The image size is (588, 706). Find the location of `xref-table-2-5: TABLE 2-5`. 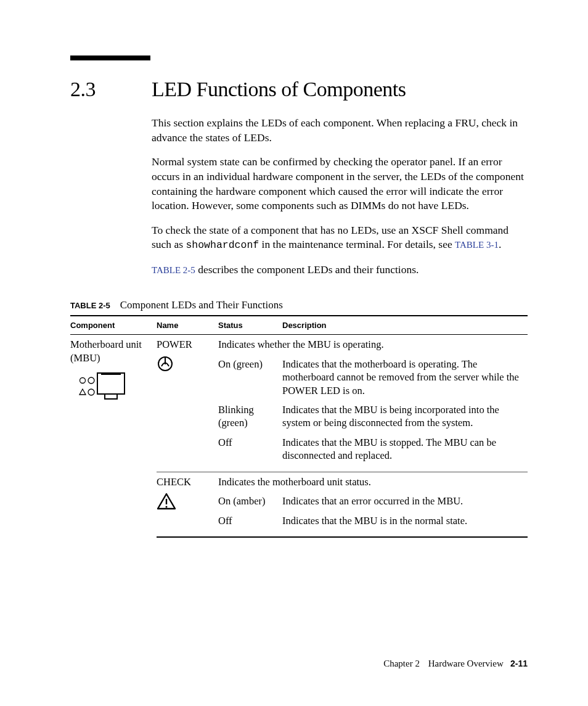

xref-table-2-5: TABLE 2-5 is located at coordinates (174, 270).